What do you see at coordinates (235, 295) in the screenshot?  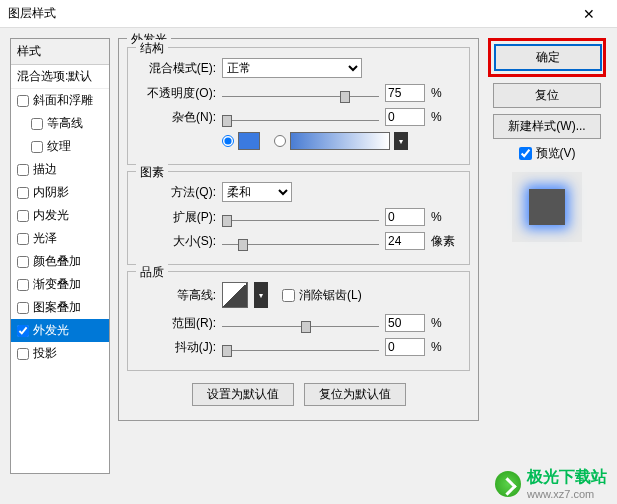 I see `contour-swatch` at bounding box center [235, 295].